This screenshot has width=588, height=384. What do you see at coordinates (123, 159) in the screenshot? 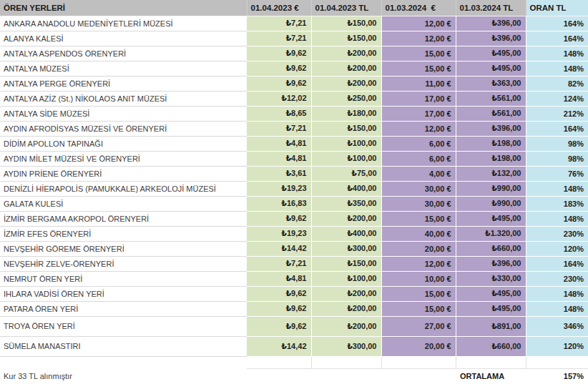
I see `site-name-cell: AYDIN MİLET MÜZESİ VE ÖRENYERİ` at bounding box center [123, 159].